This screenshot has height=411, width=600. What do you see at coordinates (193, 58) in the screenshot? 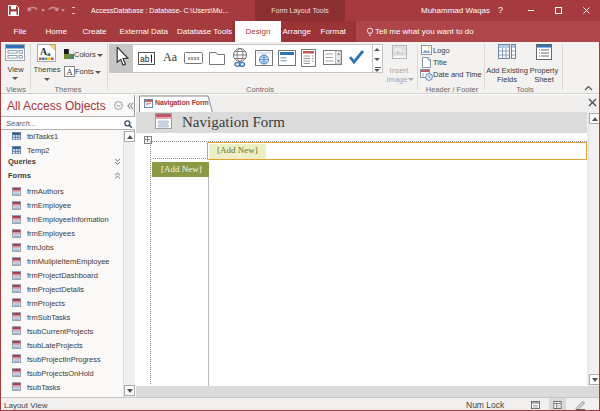
I see `svg-text: xxxx` at bounding box center [193, 58].